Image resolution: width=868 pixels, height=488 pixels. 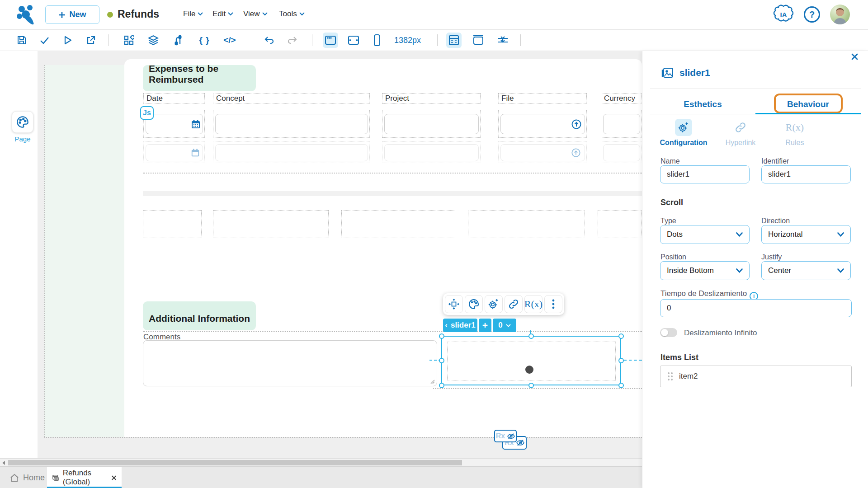 What do you see at coordinates (812, 14) in the screenshot?
I see `help-icon: ?` at bounding box center [812, 14].